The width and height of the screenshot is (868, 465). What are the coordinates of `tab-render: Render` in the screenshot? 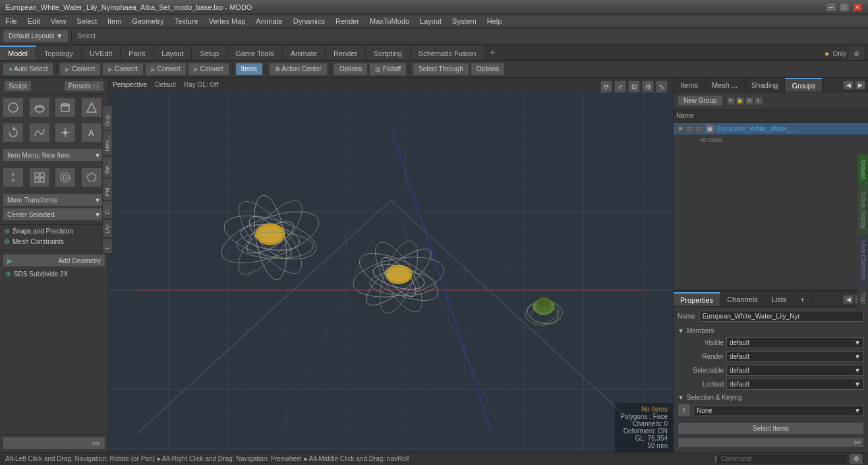 It's located at (345, 53).